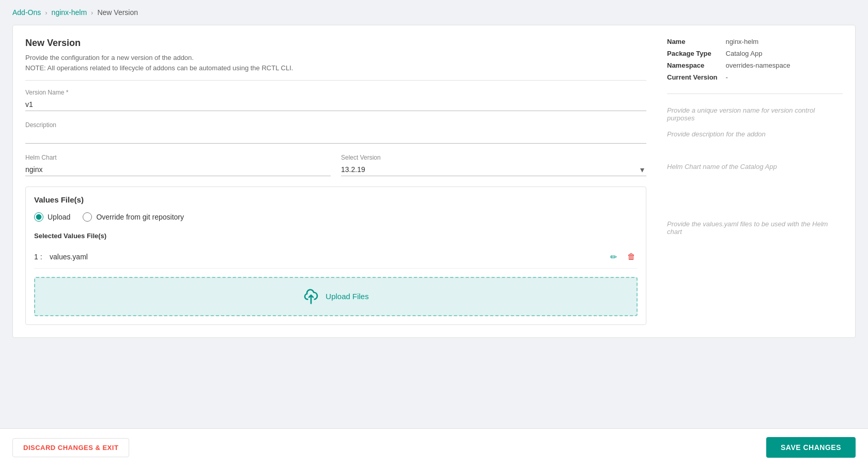 This screenshot has width=868, height=466. Describe the element at coordinates (784, 41) in the screenshot. I see `info-name-value: nginx-helm` at that location.